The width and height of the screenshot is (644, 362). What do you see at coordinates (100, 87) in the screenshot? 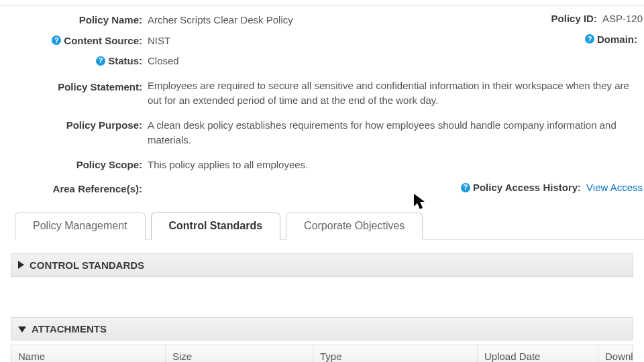
I see `label-policy-statement: Policy Statement:` at bounding box center [100, 87].